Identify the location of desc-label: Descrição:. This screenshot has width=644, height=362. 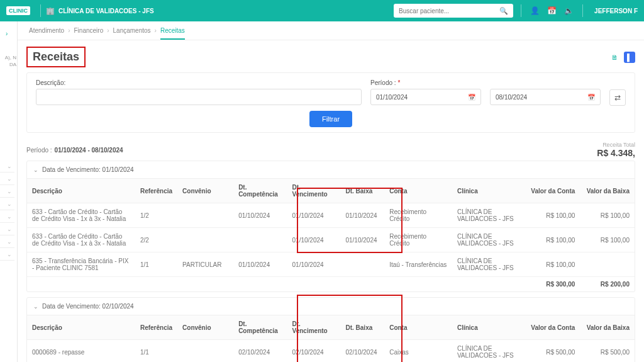
(199, 83).